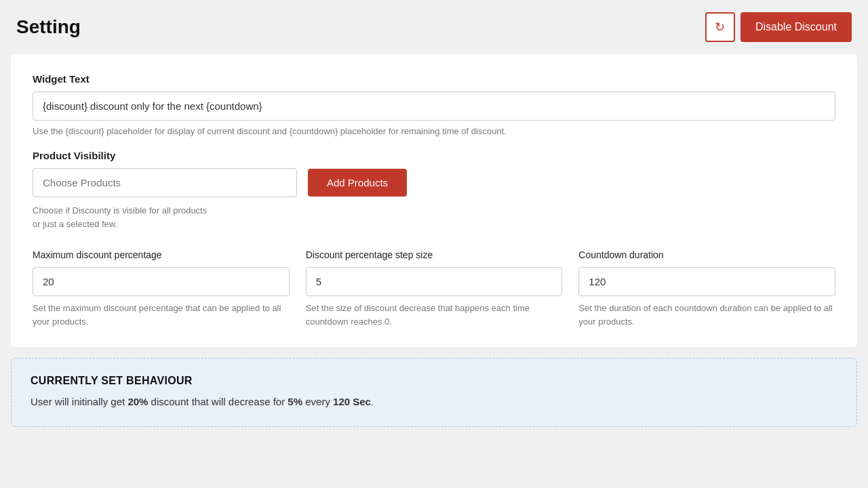 The height and width of the screenshot is (488, 868). I want to click on behaviour-prefix: User will initinally get, so click(79, 401).